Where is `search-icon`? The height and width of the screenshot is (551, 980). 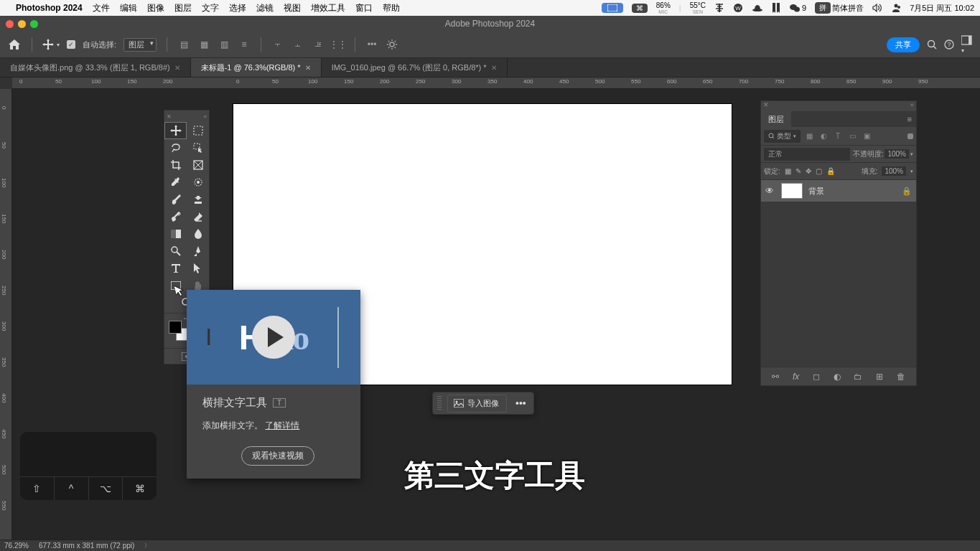 search-icon is located at coordinates (932, 44).